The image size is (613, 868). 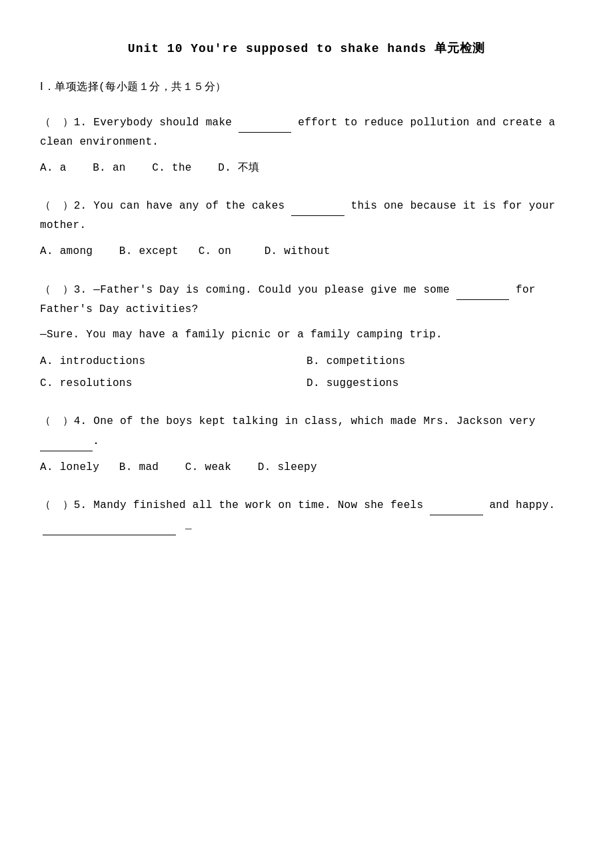 What do you see at coordinates (189, 525) in the screenshot?
I see `q5-trailing: _` at bounding box center [189, 525].